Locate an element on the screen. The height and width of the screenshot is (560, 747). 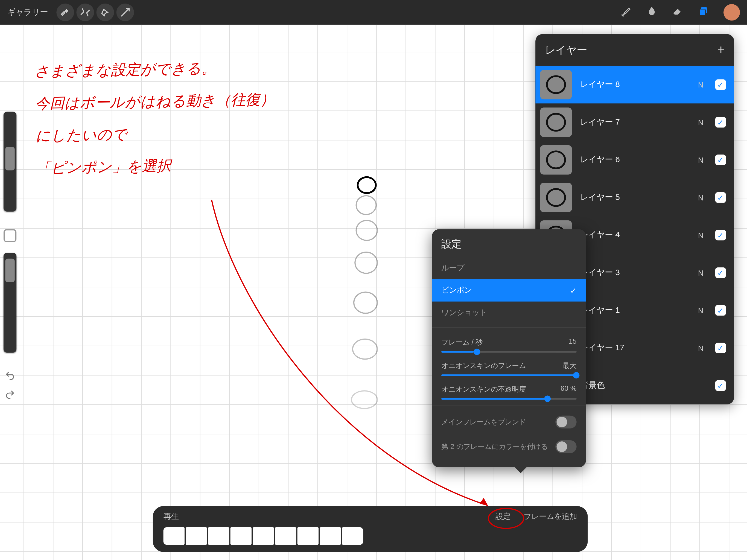
layer-row: レイヤー 7 N ✓ is located at coordinates (635, 122).